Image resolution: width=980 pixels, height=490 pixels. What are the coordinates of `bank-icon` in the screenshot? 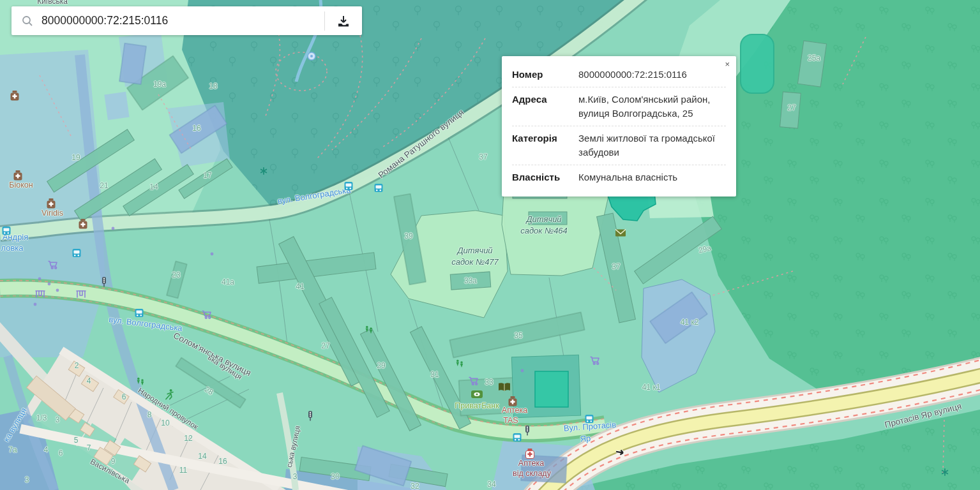 It's located at (477, 394).